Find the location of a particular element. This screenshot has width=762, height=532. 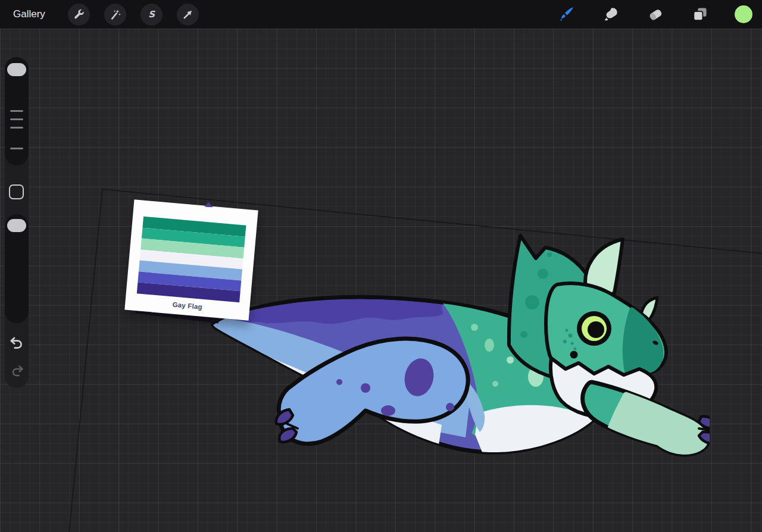

transform-arrow-icon is located at coordinates (188, 14).